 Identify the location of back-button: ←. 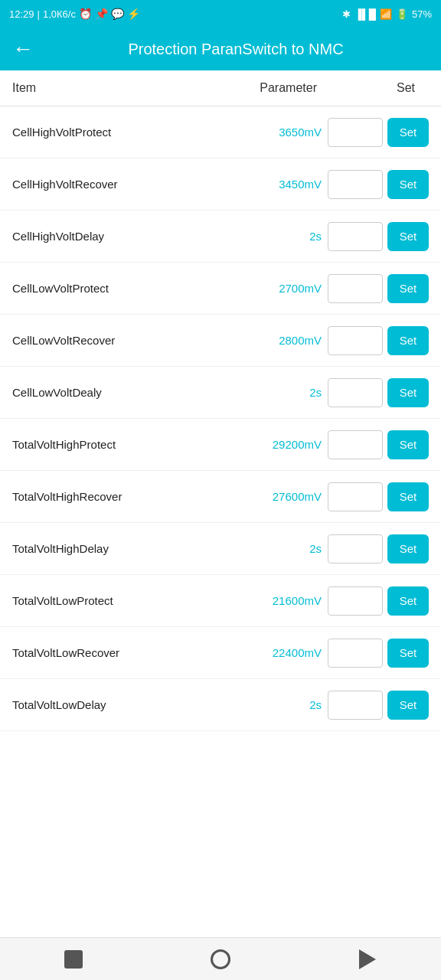
(23, 49).